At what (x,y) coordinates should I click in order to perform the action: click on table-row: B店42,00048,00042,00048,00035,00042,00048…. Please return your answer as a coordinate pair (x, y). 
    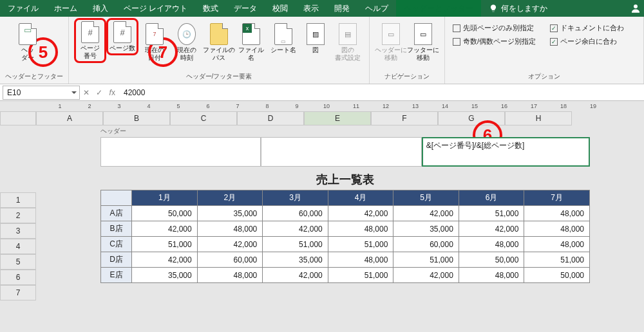
    Looking at the image, I should click on (345, 229).